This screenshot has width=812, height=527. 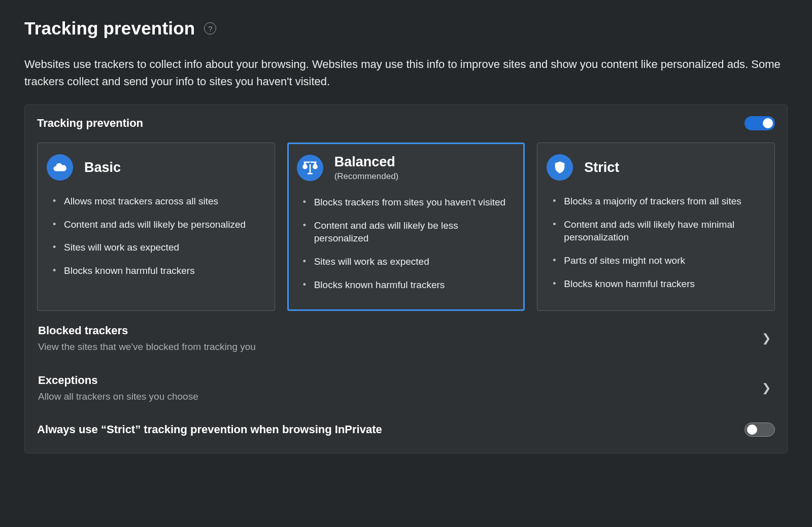 I want to click on card-balanced-subtitle: (Recommended), so click(x=366, y=177).